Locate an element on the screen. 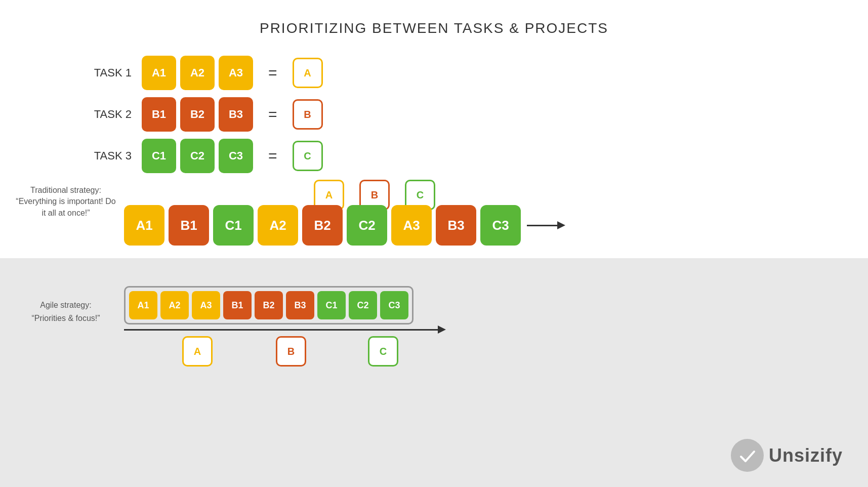 The width and height of the screenshot is (868, 487). trad-c2: C2 is located at coordinates (367, 225).